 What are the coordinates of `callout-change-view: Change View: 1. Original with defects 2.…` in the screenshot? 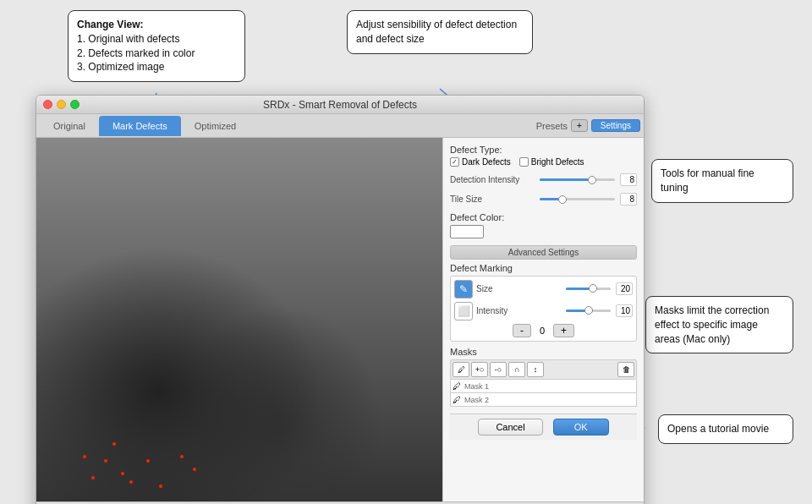 It's located at (156, 46).